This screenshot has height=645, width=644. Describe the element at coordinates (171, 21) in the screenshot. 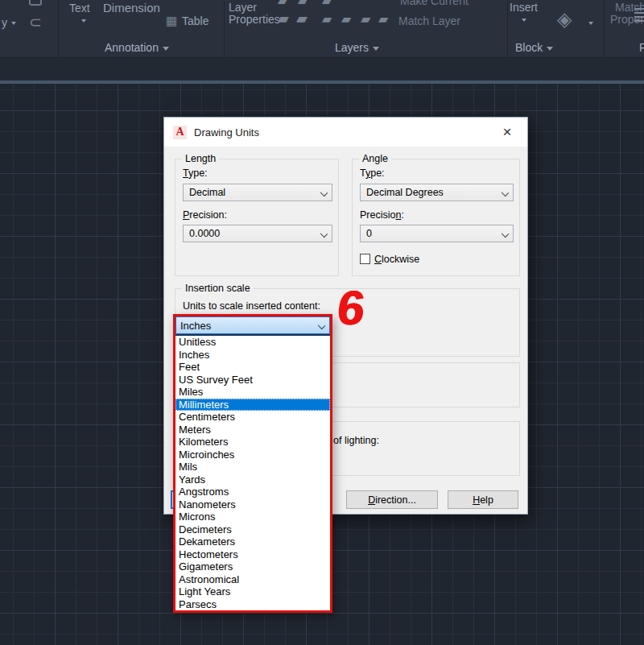

I see `table-icon: ▦` at that location.